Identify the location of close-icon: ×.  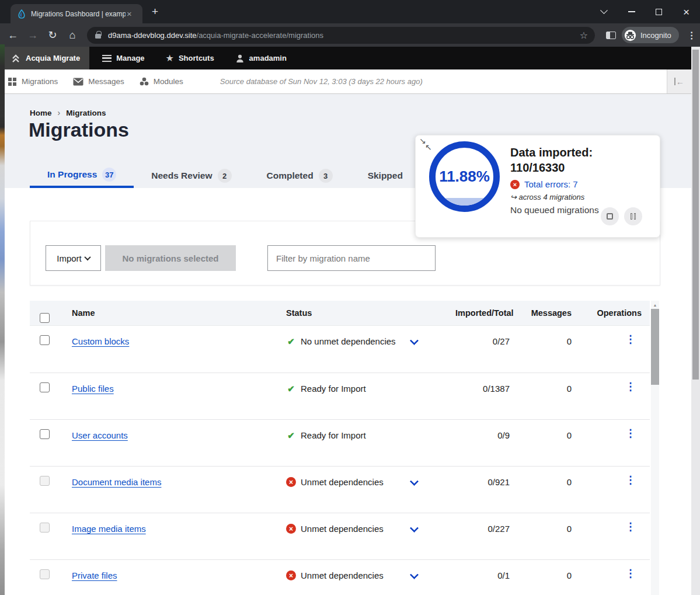
(687, 12).